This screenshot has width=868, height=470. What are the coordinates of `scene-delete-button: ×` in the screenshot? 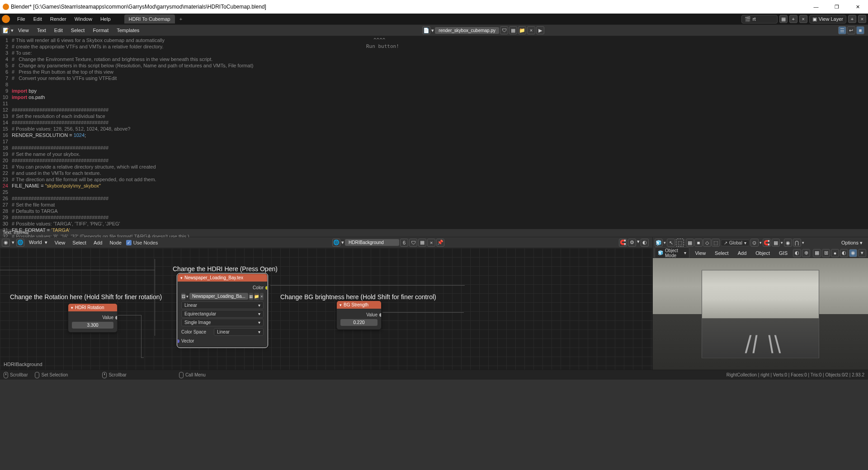 It's located at (803, 19).